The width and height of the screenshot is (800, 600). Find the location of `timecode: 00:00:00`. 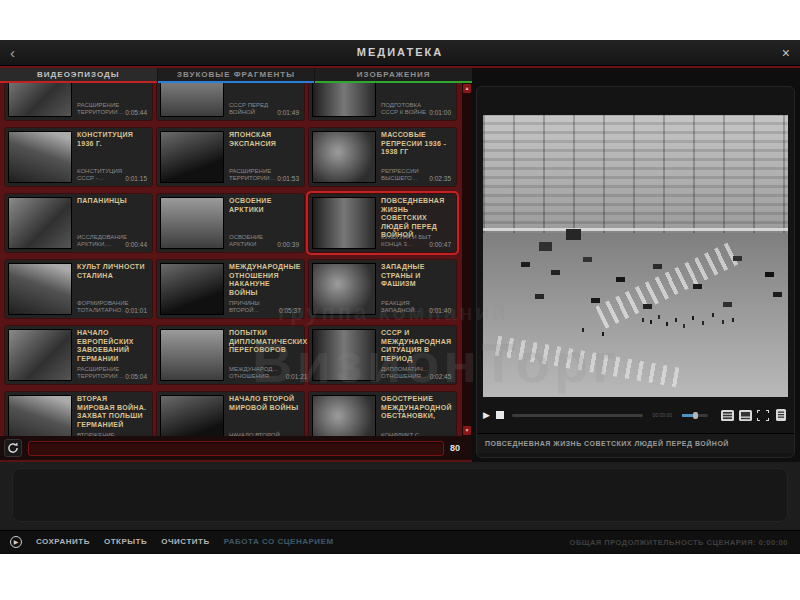

timecode: 00:00:00 is located at coordinates (662, 415).